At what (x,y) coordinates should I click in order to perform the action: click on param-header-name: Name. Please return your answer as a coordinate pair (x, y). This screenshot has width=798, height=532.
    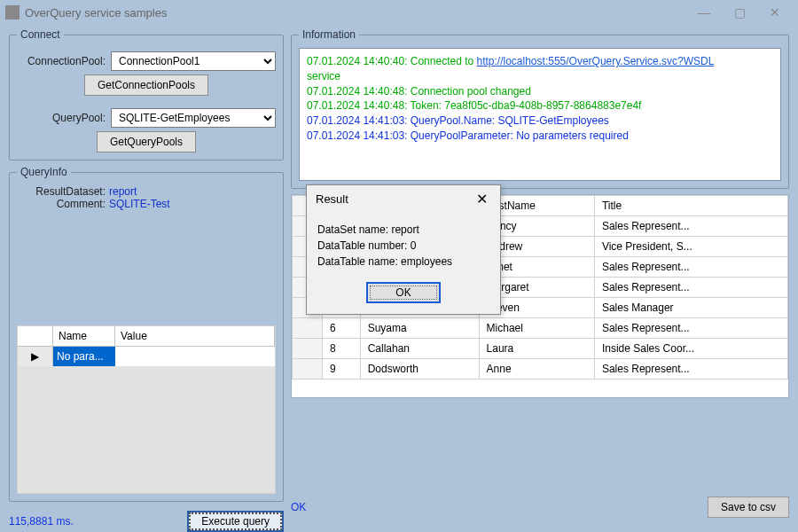
    Looking at the image, I should click on (84, 336).